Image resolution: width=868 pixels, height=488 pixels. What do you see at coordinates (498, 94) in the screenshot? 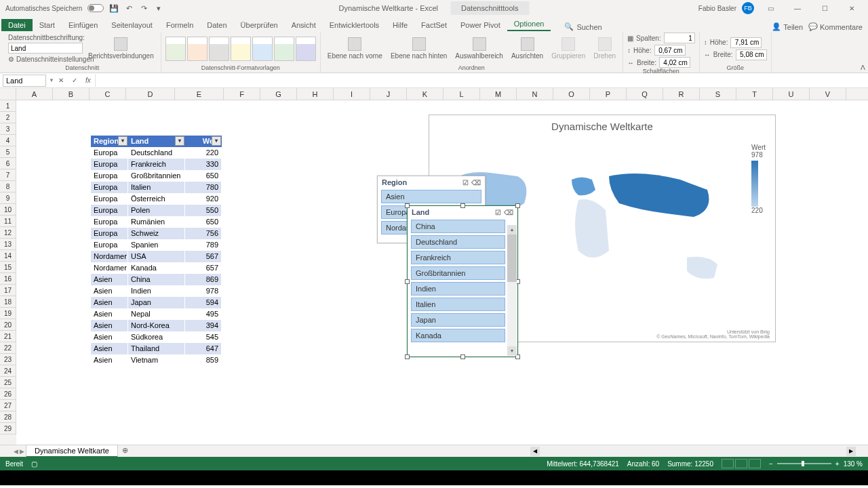
I see `column-header: M` at bounding box center [498, 94].